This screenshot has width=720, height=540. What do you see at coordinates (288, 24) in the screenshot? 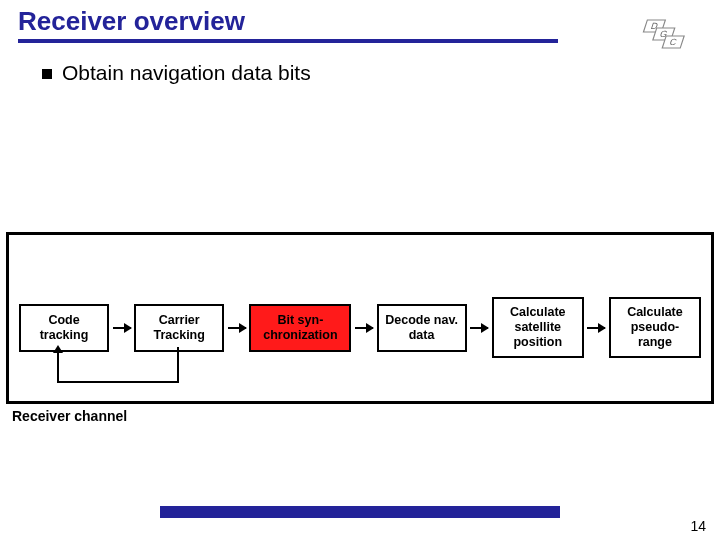
I see `slide-title: Receiver overview` at bounding box center [288, 24].